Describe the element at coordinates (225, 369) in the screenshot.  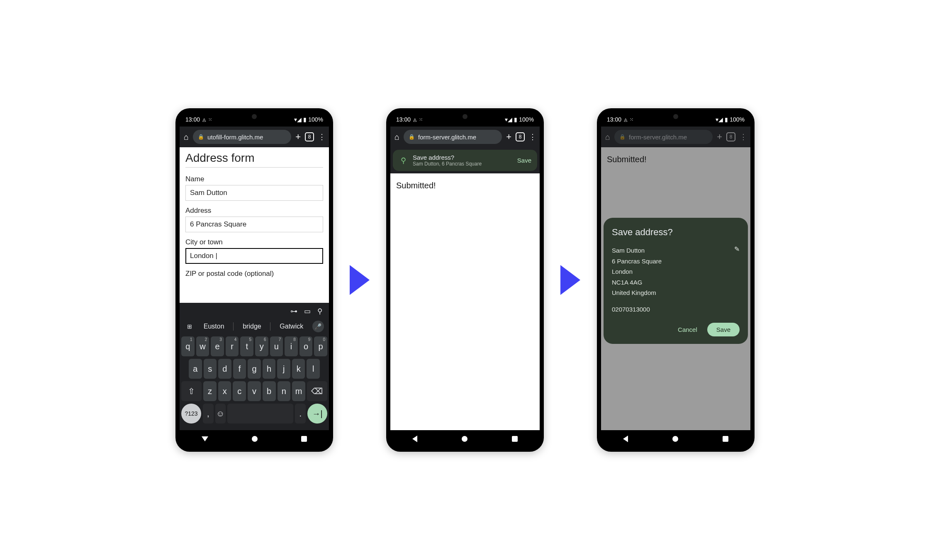
I see `key-d: d` at that location.